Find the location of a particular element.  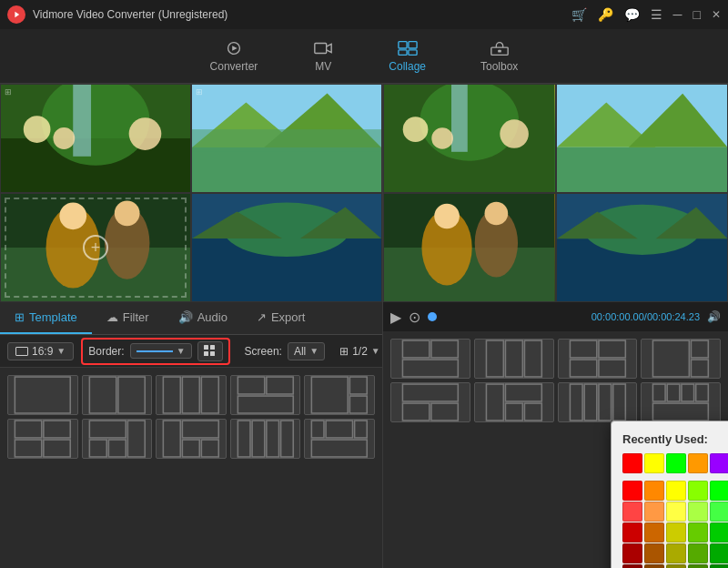

preview-cell-water is located at coordinates (287, 248).